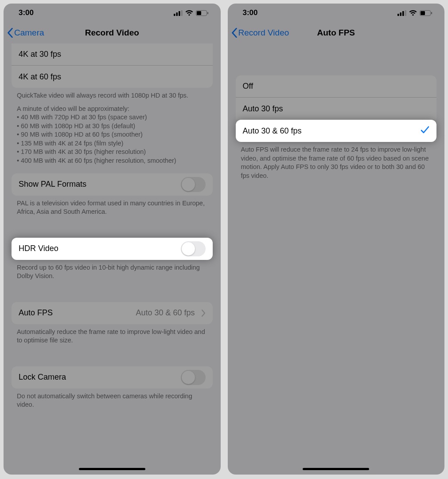  I want to click on autofps-option-off: Off, so click(336, 86).